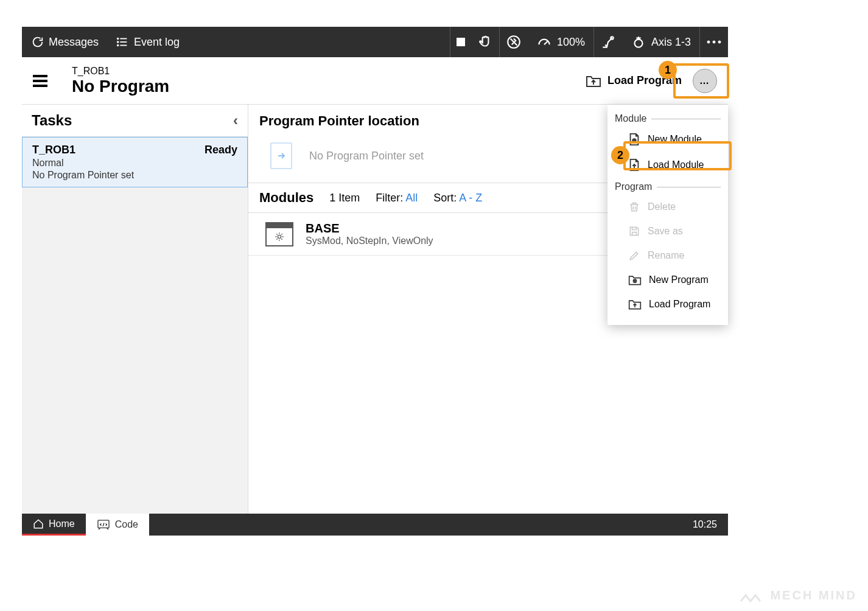  What do you see at coordinates (679, 280) in the screenshot?
I see `new-program-label: New Program` at bounding box center [679, 280].